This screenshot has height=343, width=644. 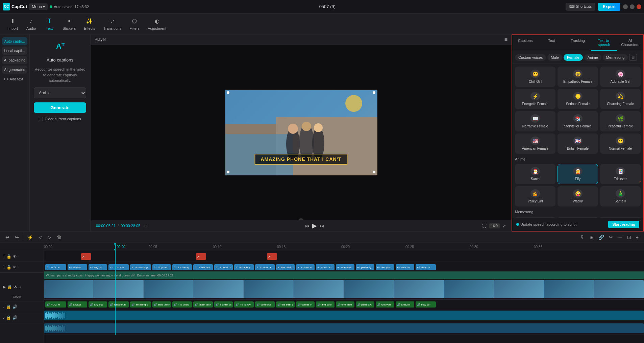 What do you see at coordinates (583, 237) in the screenshot?
I see `mic-button: 🎙` at bounding box center [583, 237].